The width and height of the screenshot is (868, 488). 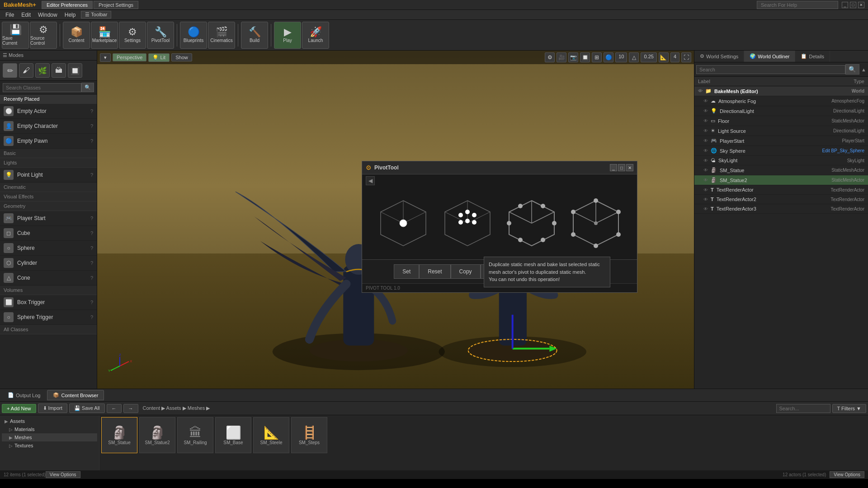 I want to click on mode-select: ✏, so click(x=10, y=70).